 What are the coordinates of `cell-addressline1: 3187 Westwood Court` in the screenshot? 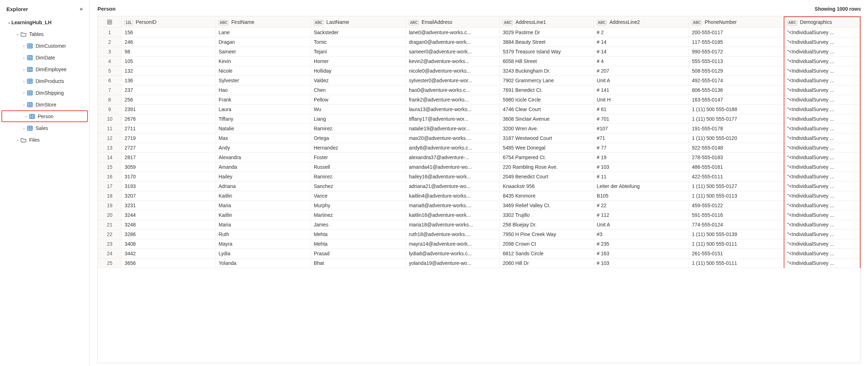 It's located at (547, 138).